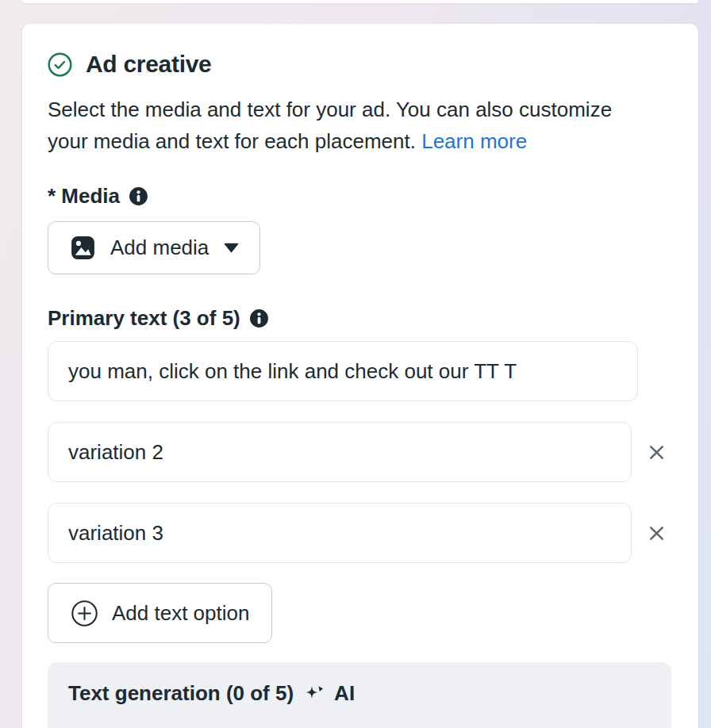  I want to click on text-generation-ai-label: AI, so click(344, 693).